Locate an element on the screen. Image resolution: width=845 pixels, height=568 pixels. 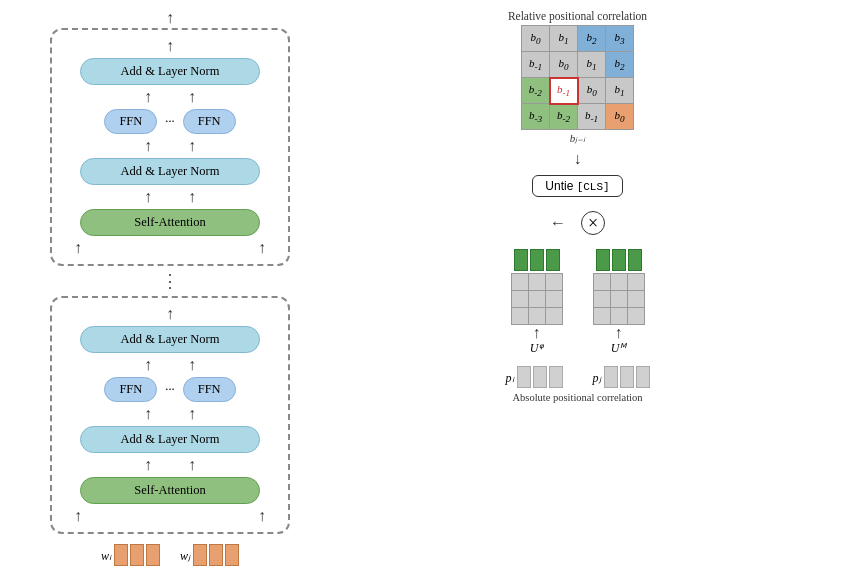
uq-c9 is located at coordinates (554, 316).